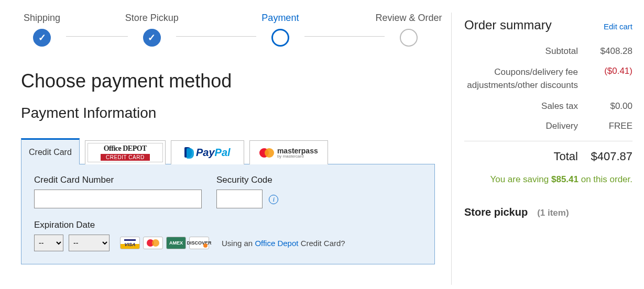 The image size is (644, 289). What do you see at coordinates (213, 153) in the screenshot?
I see `paypal-text: PayPal` at bounding box center [213, 153].